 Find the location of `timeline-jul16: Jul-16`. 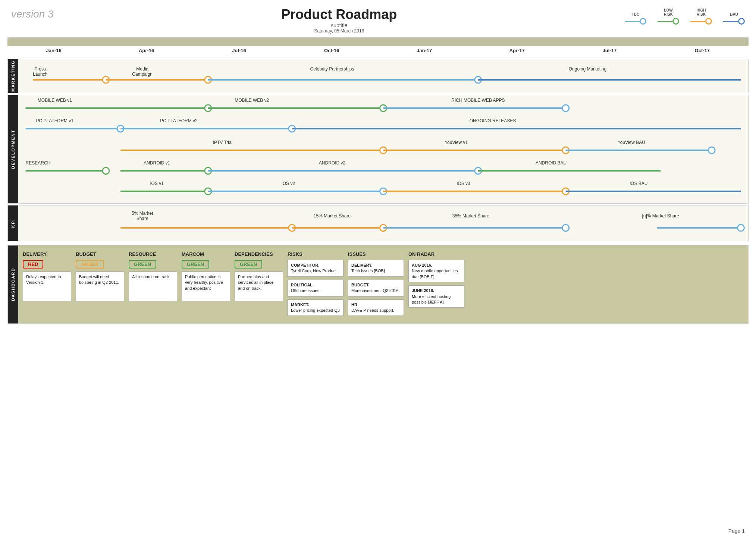

timeline-jul16: Jul-16 is located at coordinates (239, 51).